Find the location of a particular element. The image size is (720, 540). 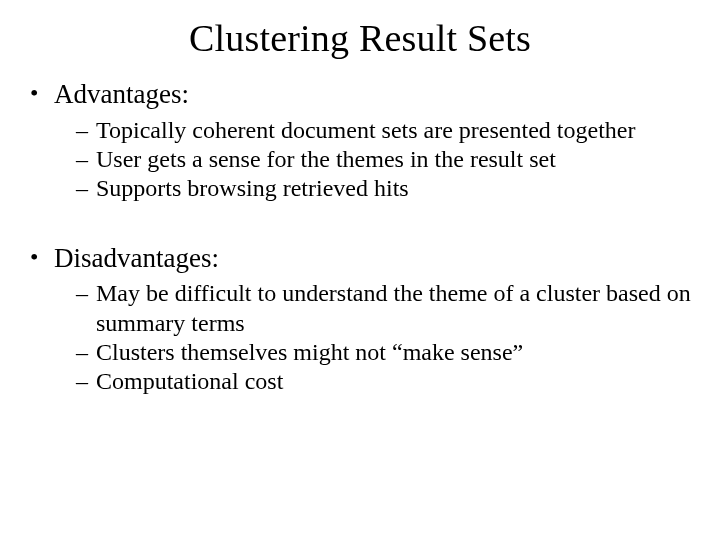

slide-title: Clustering Result Sets is located at coordinates (360, 38).